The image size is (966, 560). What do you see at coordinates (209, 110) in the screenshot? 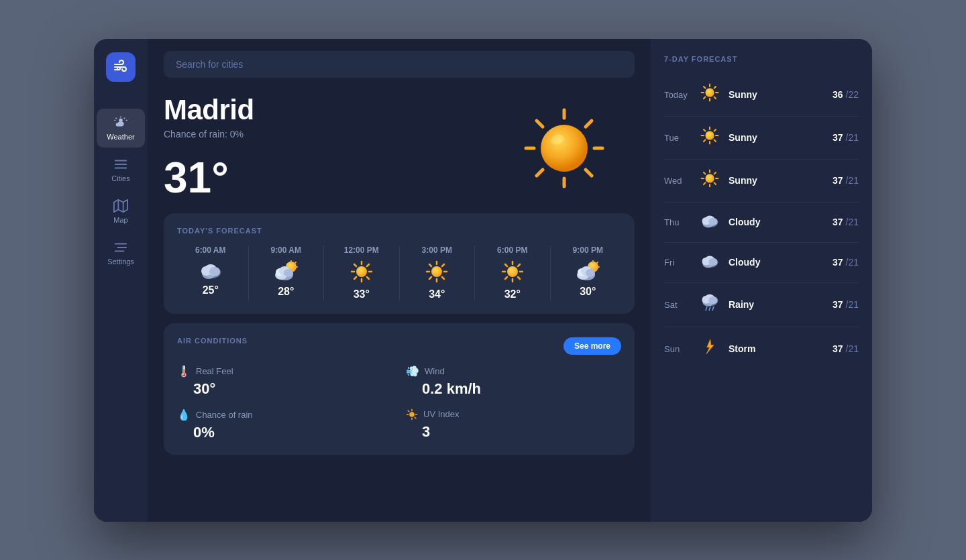
I see `city-name: Madrid` at bounding box center [209, 110].